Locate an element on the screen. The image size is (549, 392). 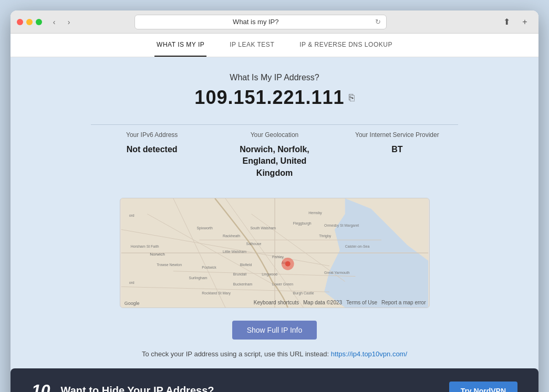
svg-text: Norwich is located at coordinates (158, 254).